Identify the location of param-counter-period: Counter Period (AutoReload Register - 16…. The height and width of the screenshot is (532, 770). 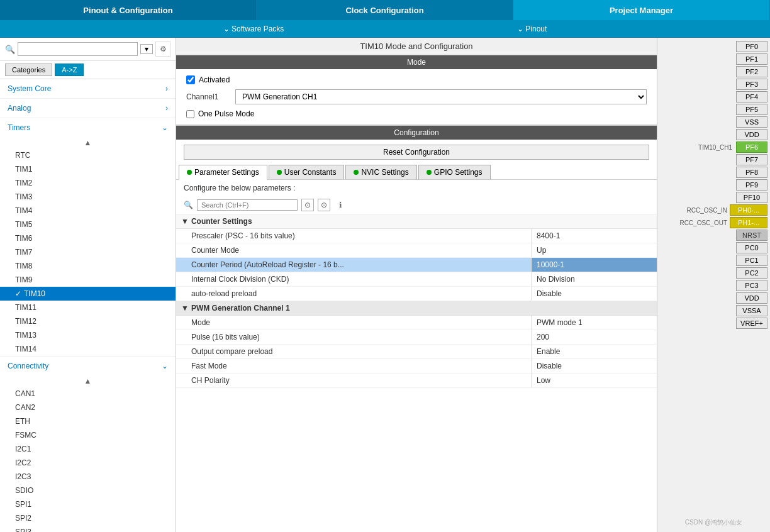
(416, 265).